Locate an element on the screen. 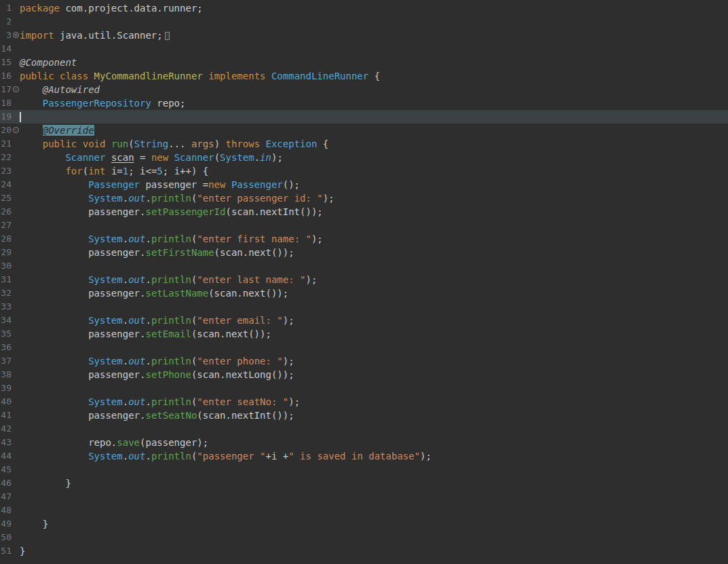  code-token: i= is located at coordinates (114, 171).